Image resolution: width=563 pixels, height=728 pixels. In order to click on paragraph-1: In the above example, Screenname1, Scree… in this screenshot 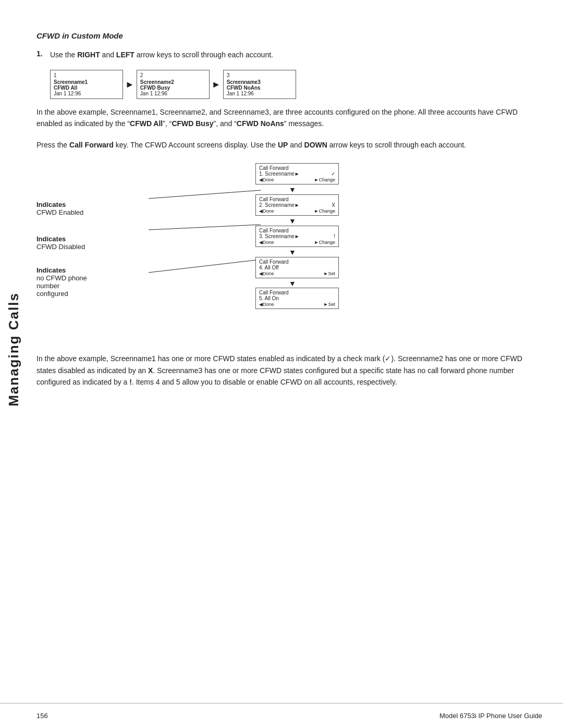, I will do `click(289, 118)`.